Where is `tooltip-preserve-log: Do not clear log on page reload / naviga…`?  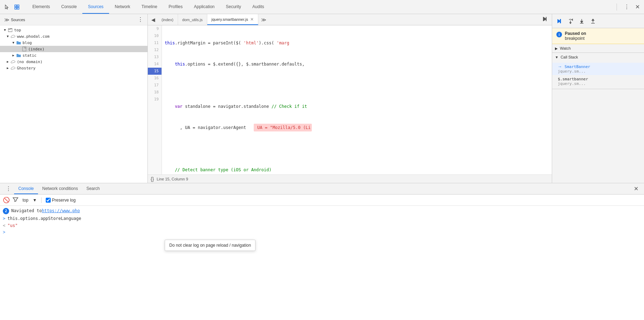 tooltip-preserve-log: Do not clear log on page reload / naviga… is located at coordinates (210, 245).